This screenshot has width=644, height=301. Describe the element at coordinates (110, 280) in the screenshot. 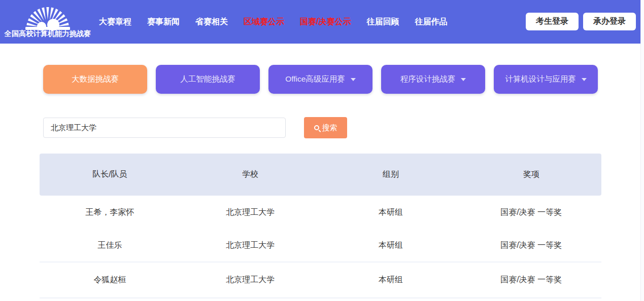

I see `cell-members: 令狐赵桓` at that location.